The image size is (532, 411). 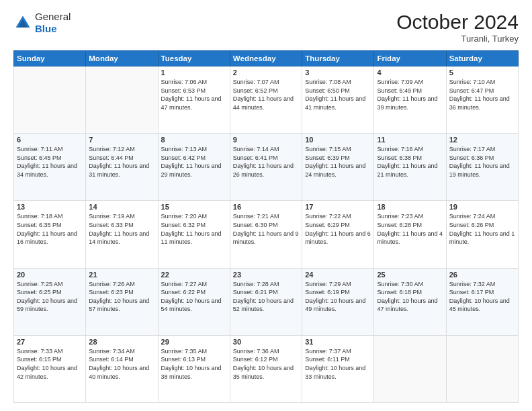 I want to click on day-number: 9, so click(x=266, y=140).